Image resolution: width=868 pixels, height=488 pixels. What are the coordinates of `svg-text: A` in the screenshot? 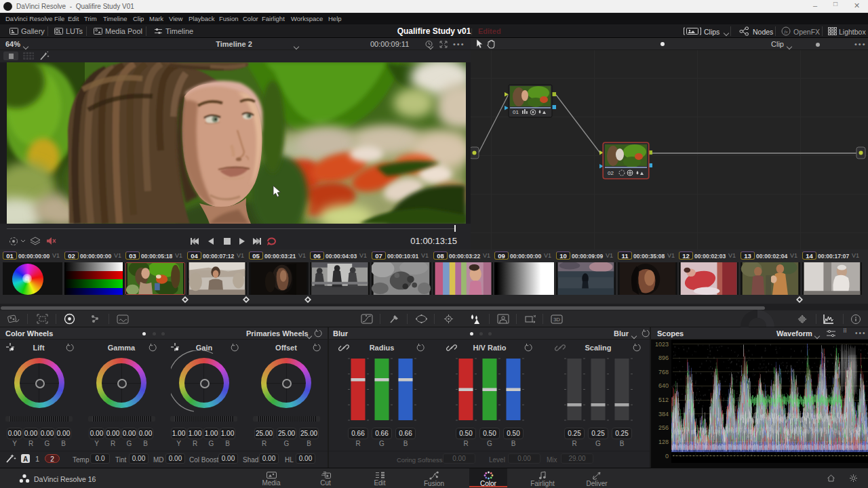 It's located at (26, 460).